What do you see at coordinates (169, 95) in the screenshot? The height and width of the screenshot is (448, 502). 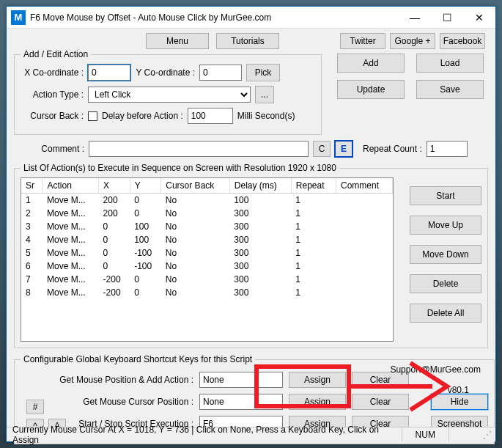 I see `action-type-select: Left Click` at bounding box center [169, 95].